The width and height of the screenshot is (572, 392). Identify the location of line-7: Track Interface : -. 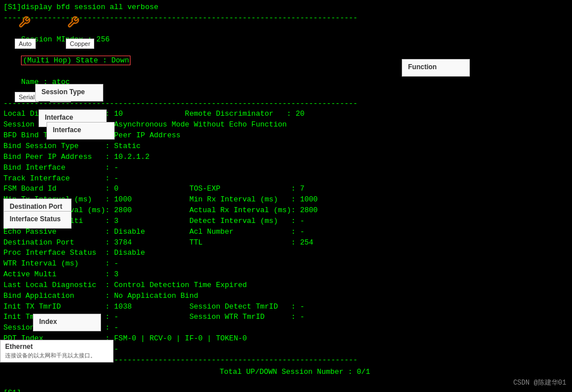
(286, 179).